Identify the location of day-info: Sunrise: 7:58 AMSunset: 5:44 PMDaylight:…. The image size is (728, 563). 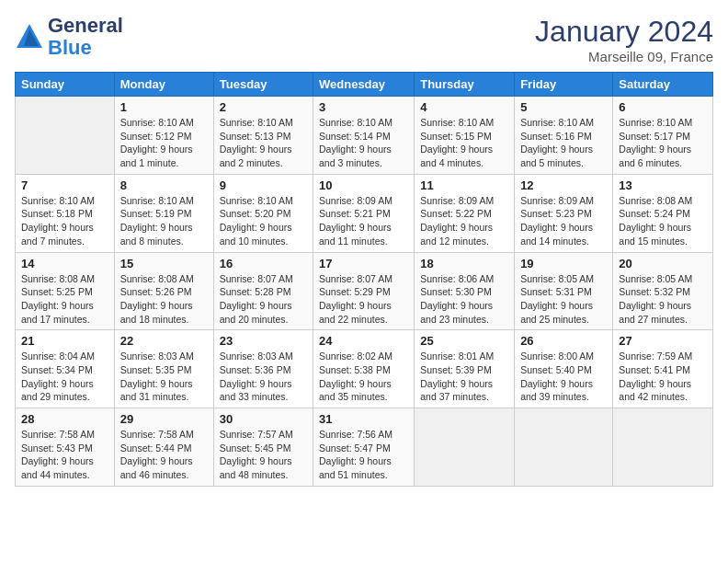
(164, 454).